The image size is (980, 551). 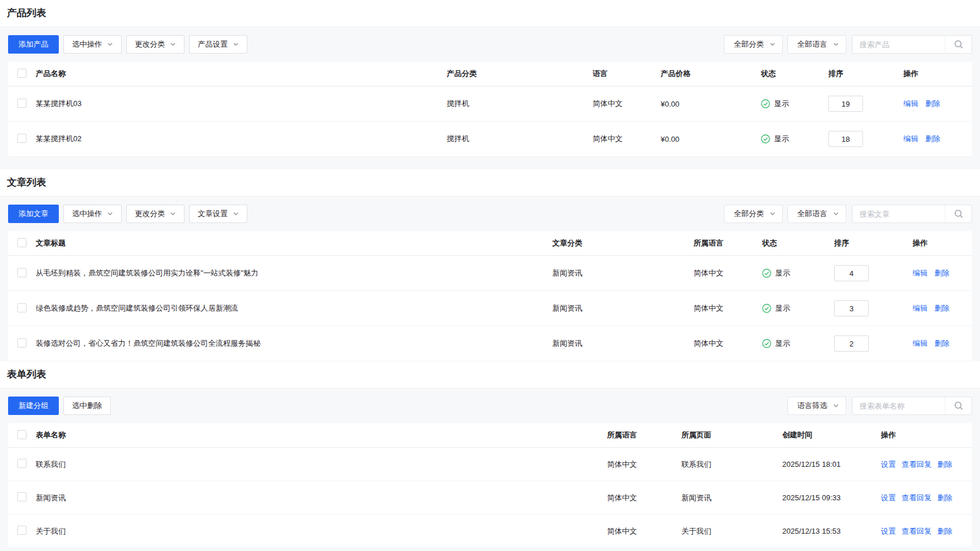 I want to click on article-settings-dropdown: 文章设置, so click(x=218, y=214).